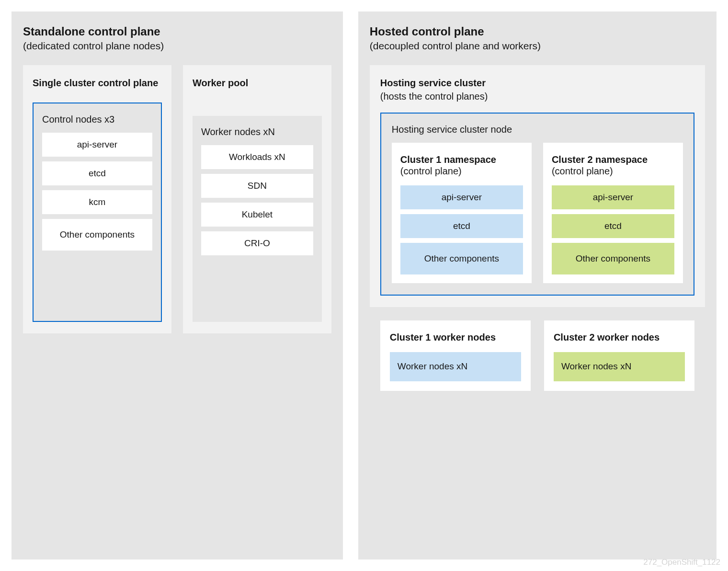  I want to click on cluster1-workers-card: Cluster 1 worker nodes Worker nodes xN, so click(455, 355).